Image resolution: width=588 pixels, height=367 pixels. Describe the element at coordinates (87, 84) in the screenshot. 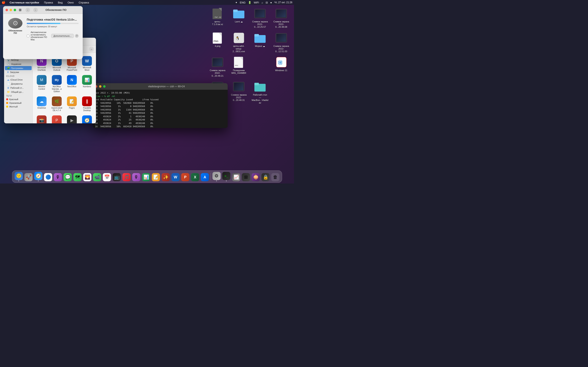

I see `app-numbers: 📊 Numbers` at that location.